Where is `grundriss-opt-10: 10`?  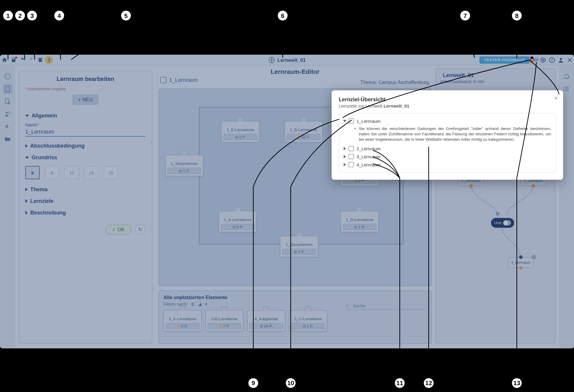 grundriss-opt-10: 10 is located at coordinates (72, 173).